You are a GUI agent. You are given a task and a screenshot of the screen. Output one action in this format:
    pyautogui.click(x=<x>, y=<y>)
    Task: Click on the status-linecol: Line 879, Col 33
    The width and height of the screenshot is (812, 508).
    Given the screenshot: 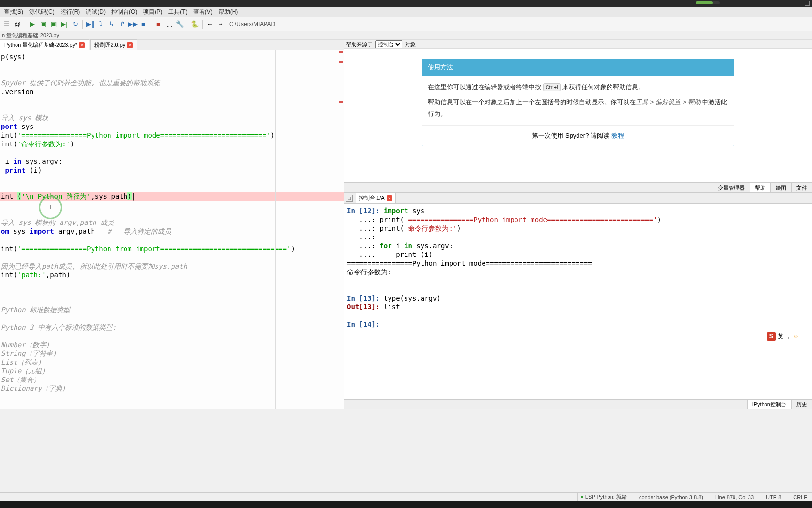 What is the action you would take?
    pyautogui.click(x=734, y=497)
    